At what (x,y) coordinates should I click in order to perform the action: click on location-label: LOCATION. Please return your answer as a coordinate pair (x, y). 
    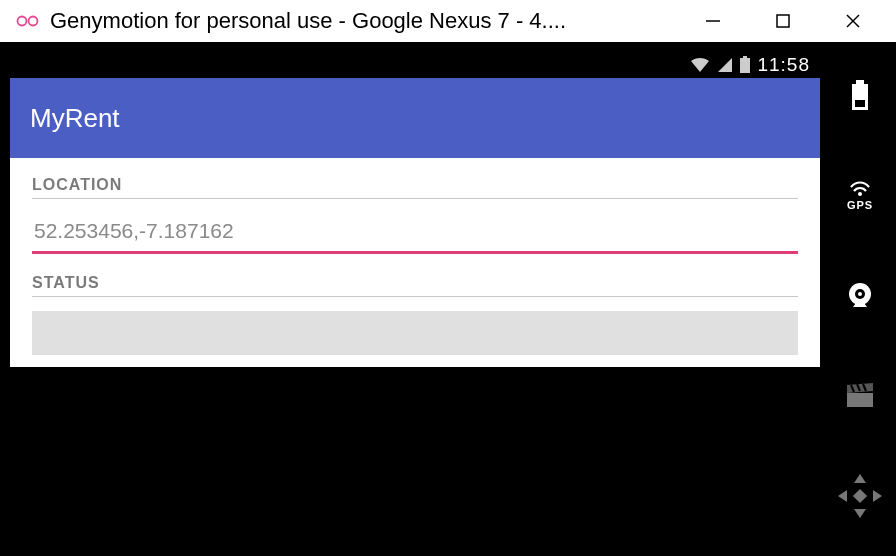
    Looking at the image, I should click on (415, 185).